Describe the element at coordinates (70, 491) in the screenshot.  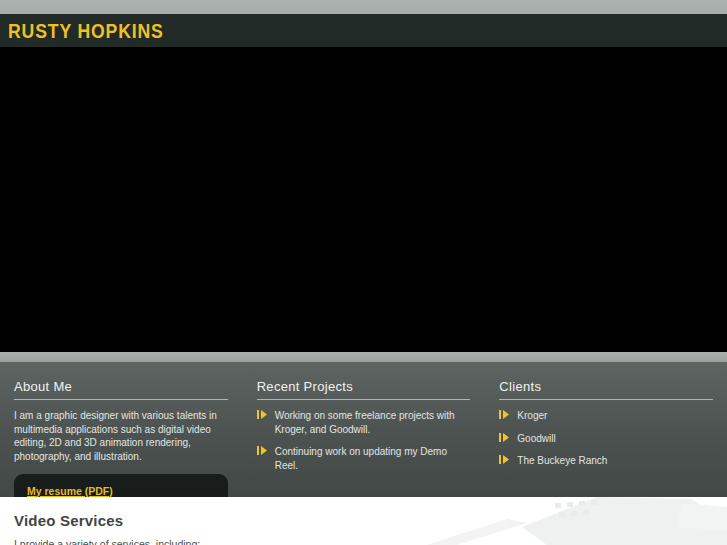
I see `resume-link: My resume (PDF)` at that location.